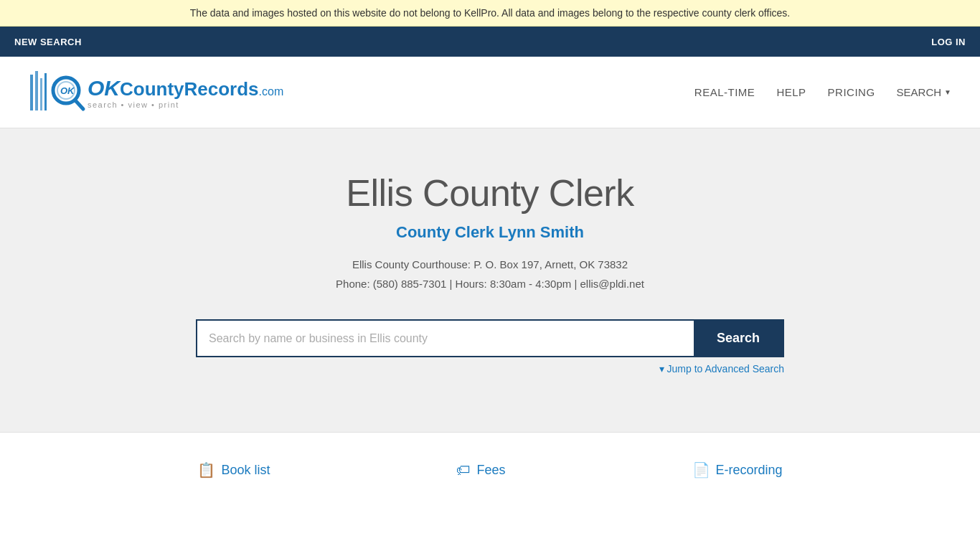 The image size is (980, 551). Describe the element at coordinates (823, 92) in the screenshot. I see `header-nav: REAL-TIME HELP PRICING SEARCH ▼` at that location.